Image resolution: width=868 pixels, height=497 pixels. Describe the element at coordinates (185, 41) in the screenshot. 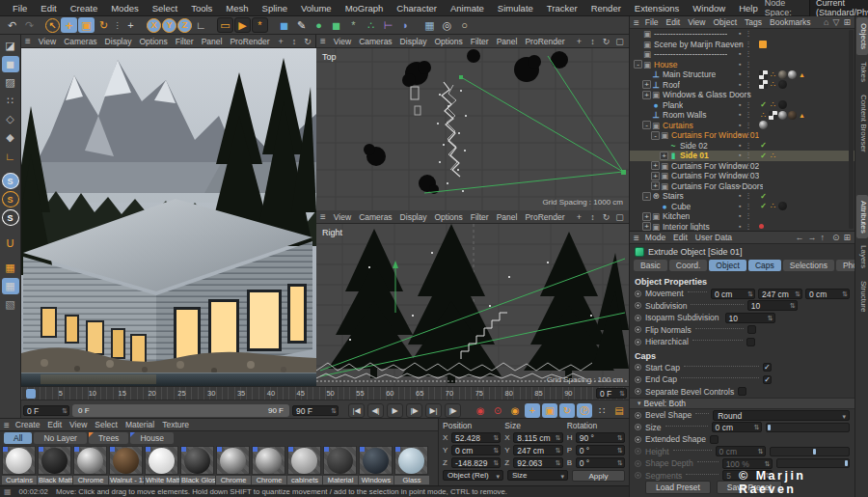

I see `viewport-menu-item: Filter` at that location.